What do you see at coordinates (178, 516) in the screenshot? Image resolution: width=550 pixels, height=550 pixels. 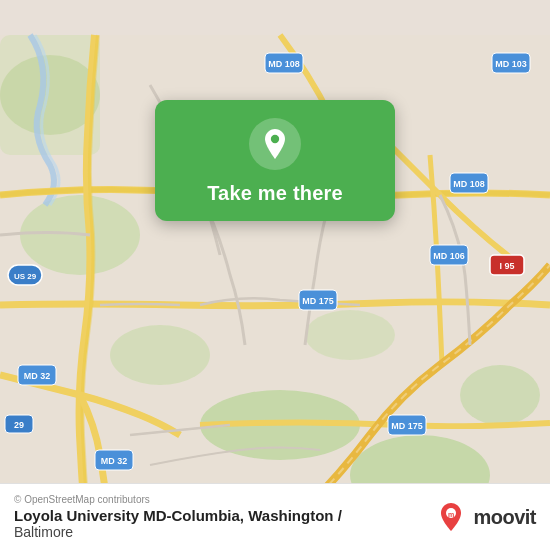 I see `location-name: Loyola University MD-Columbia, Washingto…` at bounding box center [178, 516].